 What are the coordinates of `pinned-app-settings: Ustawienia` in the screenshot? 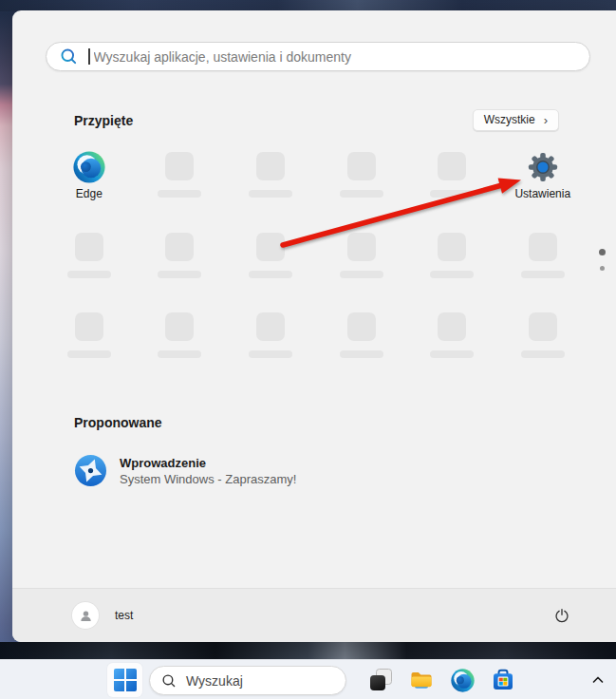 It's located at (543, 190).